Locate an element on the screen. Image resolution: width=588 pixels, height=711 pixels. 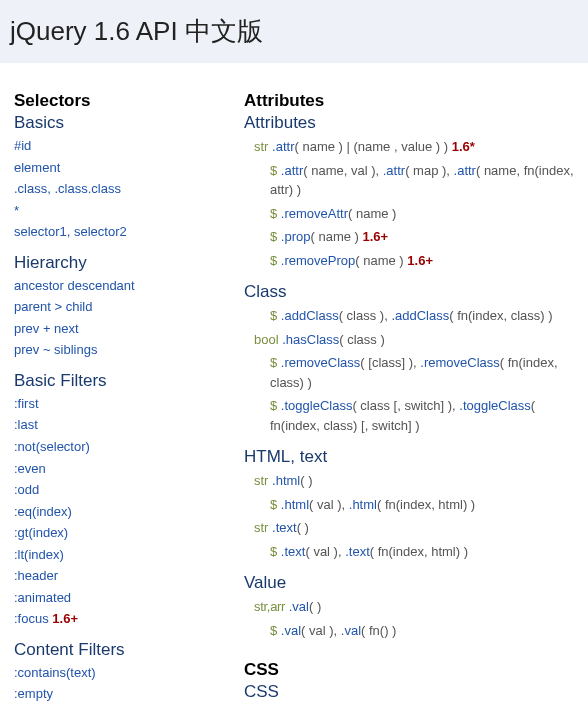
content-filters-list: :contains(text):empty:has(selector):pare… is located at coordinates (129, 688).